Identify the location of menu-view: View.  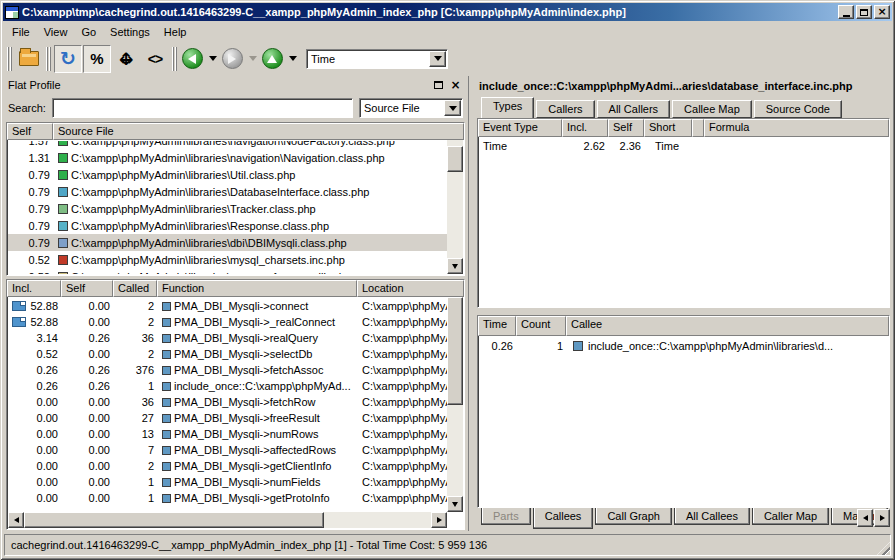
(56, 32).